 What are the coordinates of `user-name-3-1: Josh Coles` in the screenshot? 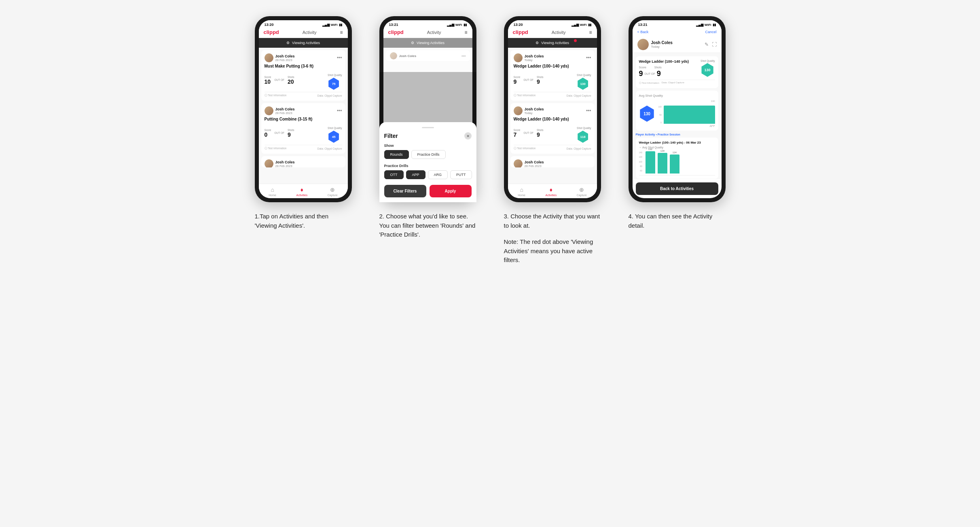 It's located at (534, 56).